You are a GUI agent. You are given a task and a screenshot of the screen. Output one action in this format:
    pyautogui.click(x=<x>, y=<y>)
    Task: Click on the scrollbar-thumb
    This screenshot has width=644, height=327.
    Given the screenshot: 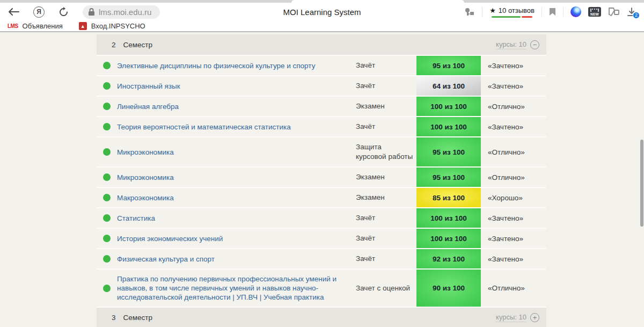 What is the action you would take?
    pyautogui.click(x=642, y=183)
    